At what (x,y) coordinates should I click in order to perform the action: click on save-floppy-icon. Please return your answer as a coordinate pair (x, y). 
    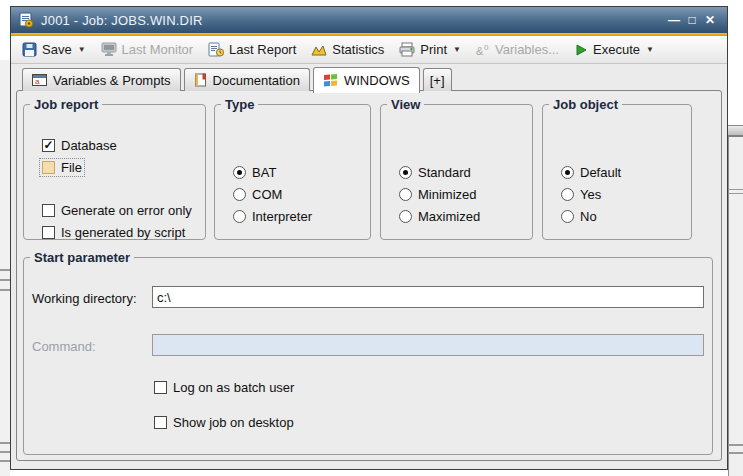
    Looking at the image, I should click on (30, 50).